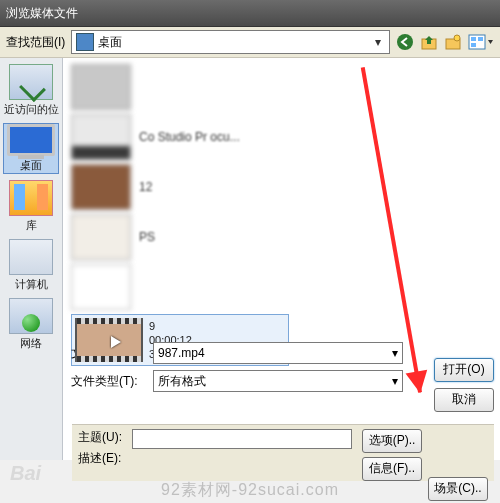 Image resolution: width=500 pixels, height=503 pixels. Describe the element at coordinates (31, 206) in the screenshot. I see `place-library: 库` at that location.